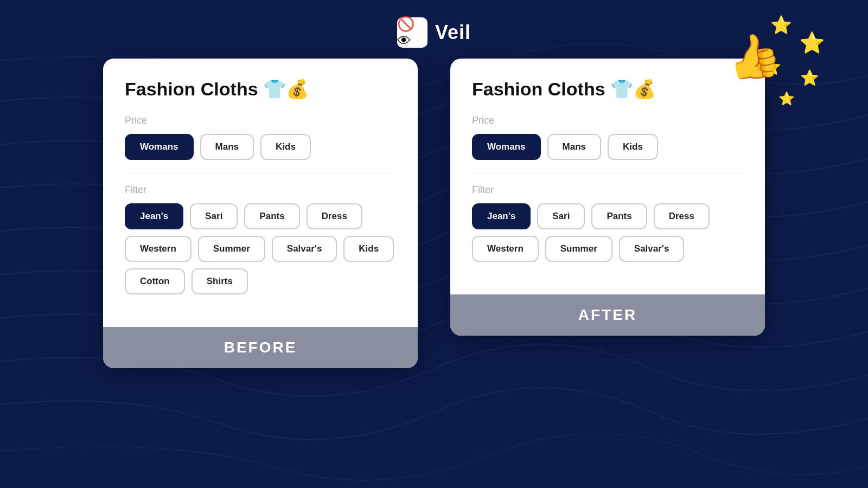  I want to click on before-filter-dress: Dress, so click(334, 216).